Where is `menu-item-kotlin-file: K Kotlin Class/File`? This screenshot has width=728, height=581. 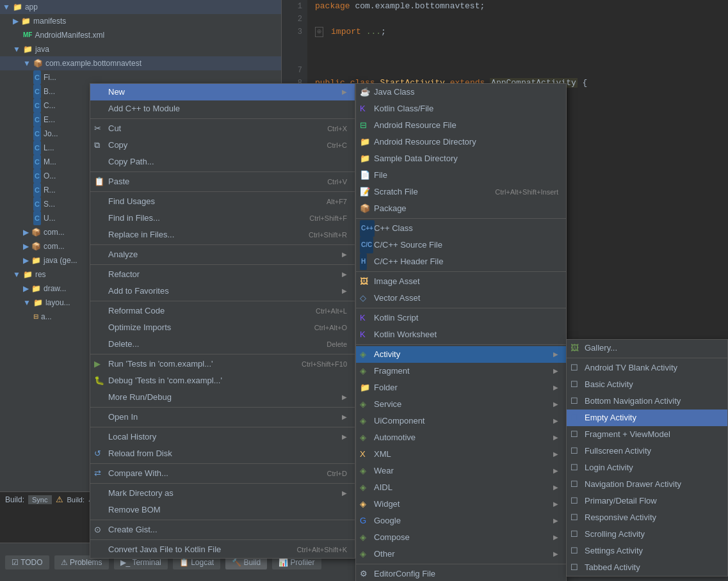
menu-item-kotlin-file: K Kotlin Class/File is located at coordinates (461, 109).